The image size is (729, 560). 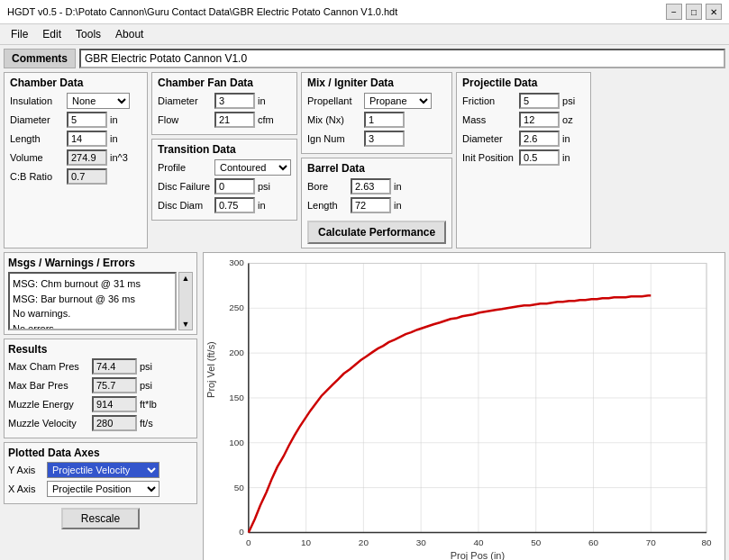 I want to click on disc-diam-input, so click(x=234, y=205).